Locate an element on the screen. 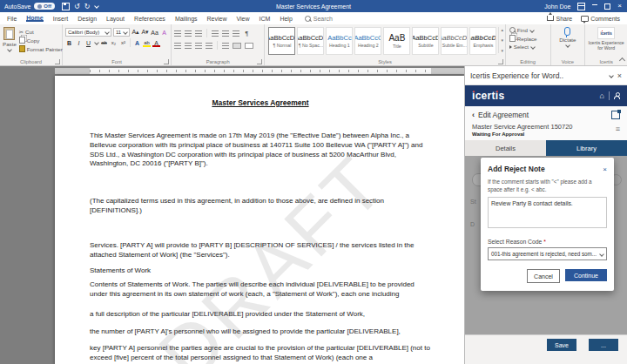 This screenshot has width=627, height=364. align-right-icon is located at coordinates (199, 45).